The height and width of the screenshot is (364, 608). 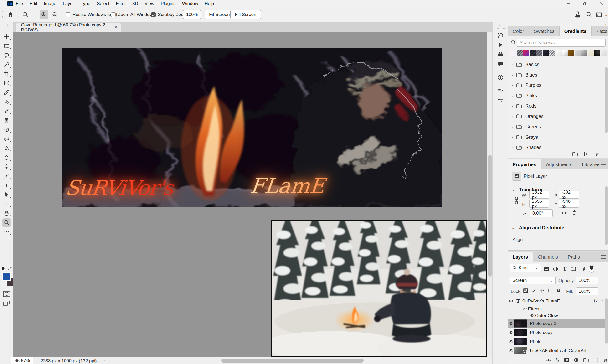 I want to click on layer-name: Photo copy, so click(x=541, y=333).